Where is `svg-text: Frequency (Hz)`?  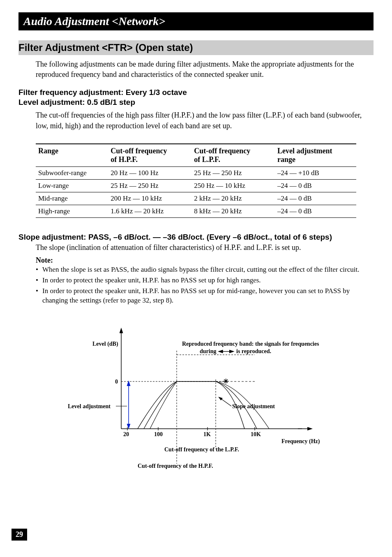
svg-text: Frequency (Hz) is located at coordinates (301, 441).